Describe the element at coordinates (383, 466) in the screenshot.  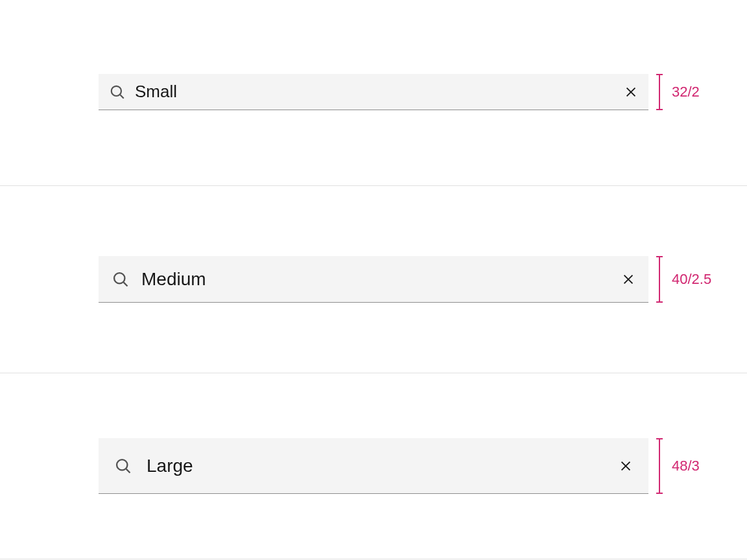
I see `search-label-large: Large` at that location.